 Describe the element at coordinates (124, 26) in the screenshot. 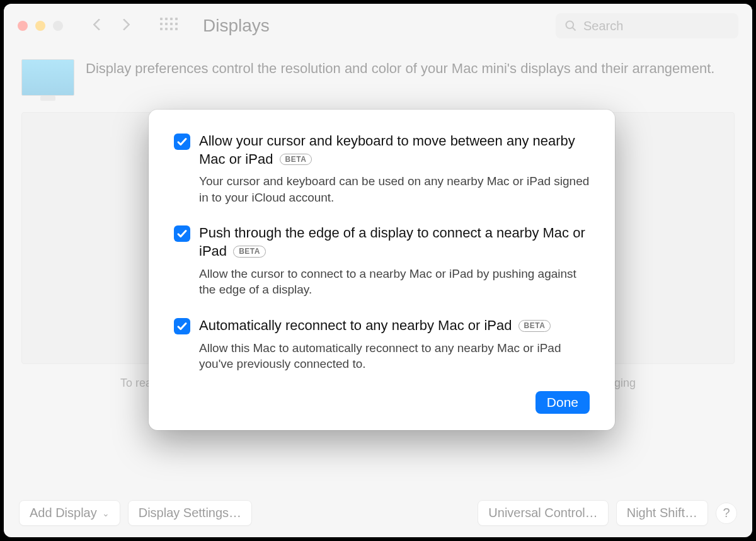

I see `forward-button` at that location.